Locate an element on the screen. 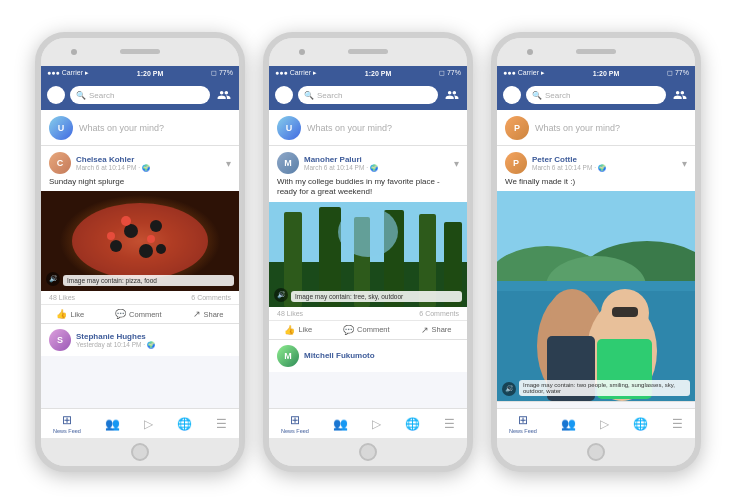 Image resolution: width=736 pixels, height=504 pixels. preview-meta-2: Mitchell Fukumoto is located at coordinates (382, 356).